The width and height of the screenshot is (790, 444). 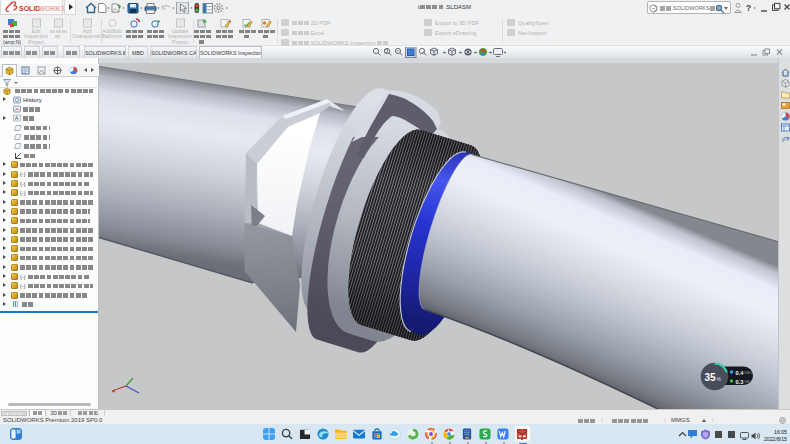 What do you see at coordinates (740, 373) in the screenshot?
I see `svg-text: 0.4` at bounding box center [740, 373].